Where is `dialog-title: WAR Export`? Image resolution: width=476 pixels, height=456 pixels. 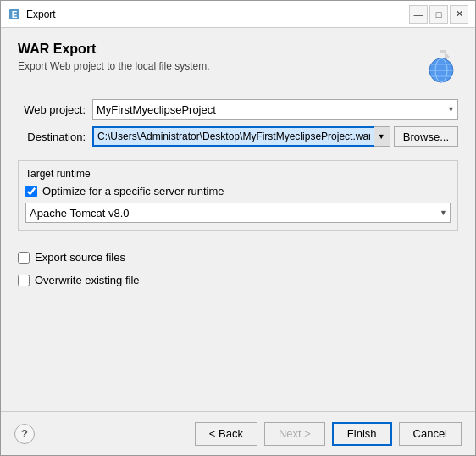
dialog-title: WAR Export is located at coordinates (216, 49).